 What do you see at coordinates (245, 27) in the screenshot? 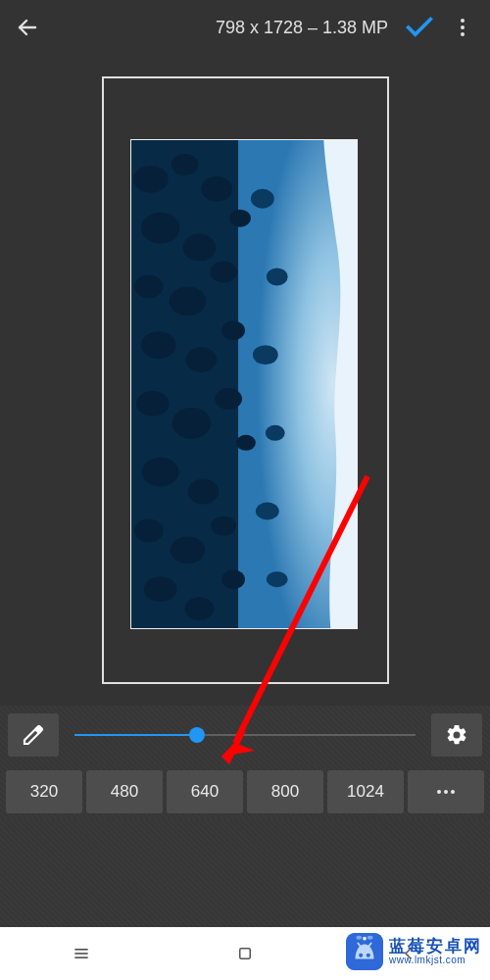
I see `top-app-bar: 798 x 1728 – 1.38 MP` at bounding box center [245, 27].